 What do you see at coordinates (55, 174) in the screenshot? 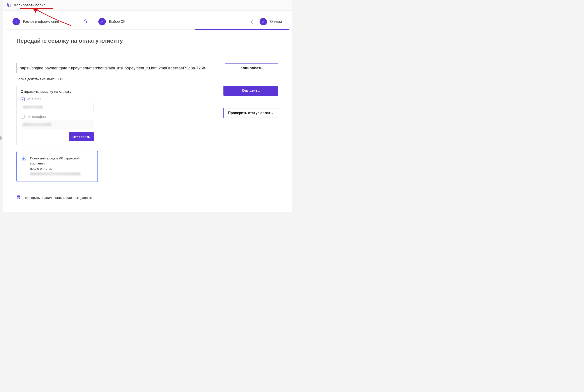
I see `blurred-login-email` at bounding box center [55, 174].